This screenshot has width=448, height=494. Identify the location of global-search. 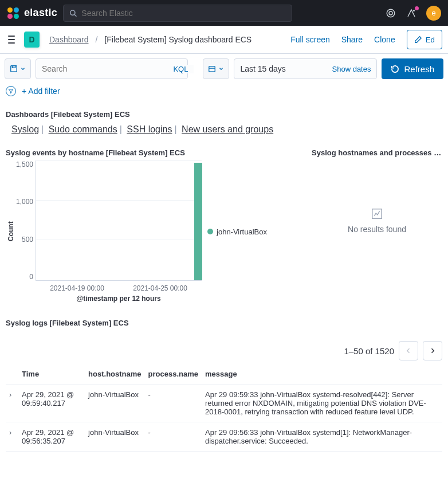
(178, 13).